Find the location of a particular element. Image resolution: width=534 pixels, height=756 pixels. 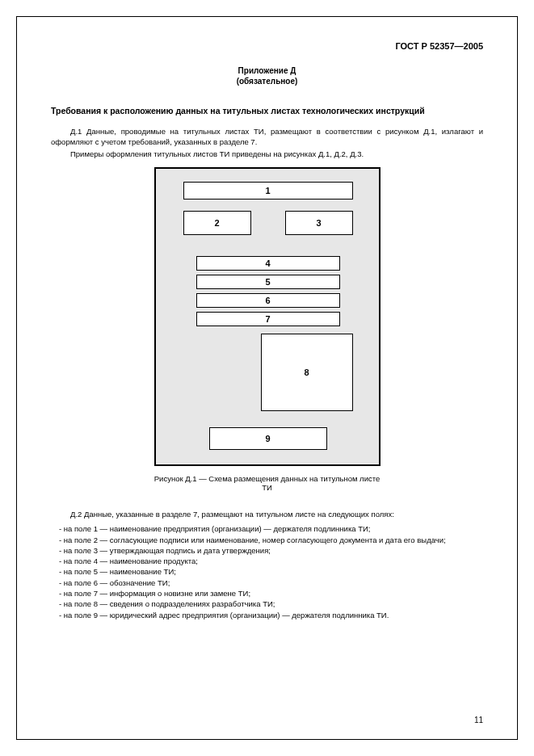

paragraph-d1-a: Д.1 Данные, проводимые на титульных лист… is located at coordinates (267, 137).